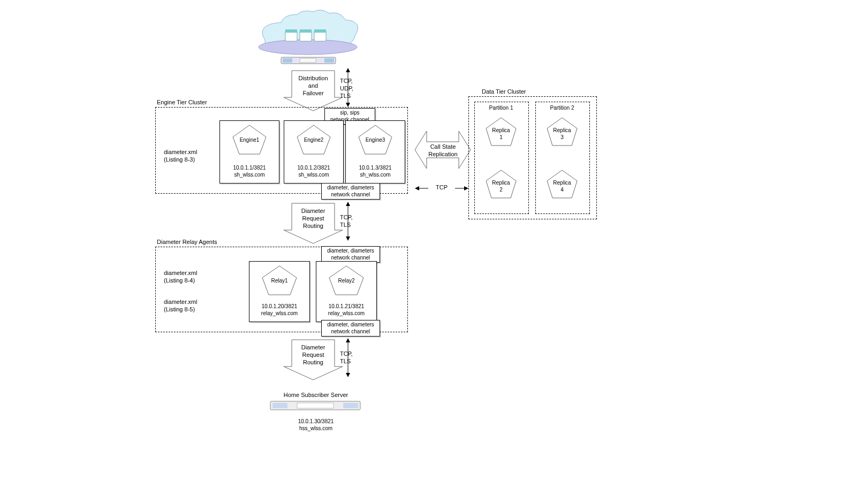 The image size is (841, 504). Describe the element at coordinates (442, 187) in the screenshot. I see `tcp-label: TCP` at that location.